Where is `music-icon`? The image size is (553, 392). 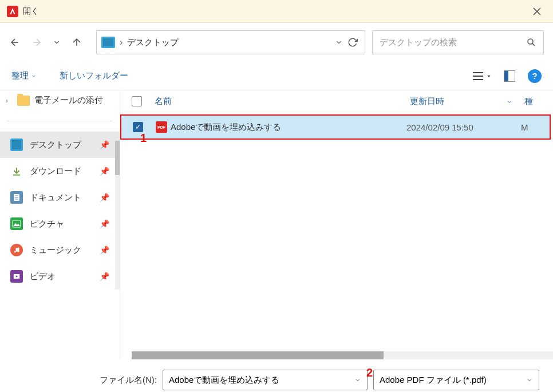 music-icon is located at coordinates (17, 250).